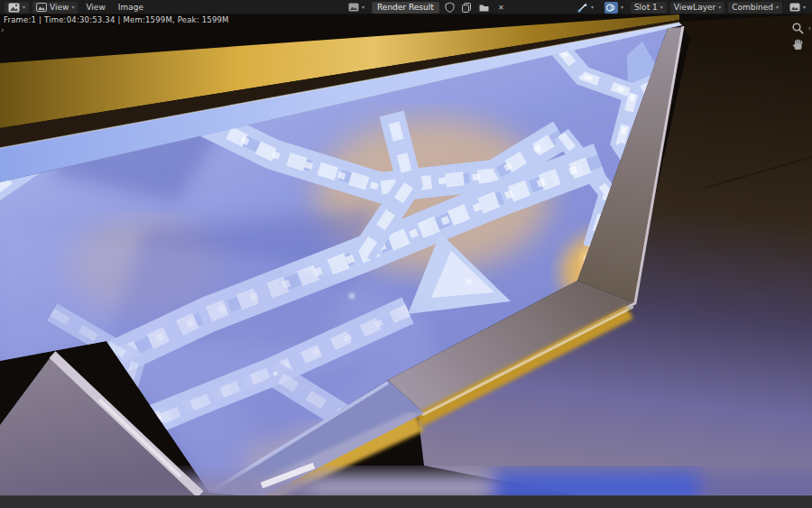 The height and width of the screenshot is (508, 812). What do you see at coordinates (449, 7) in the screenshot?
I see `fake-user-shield-button` at bounding box center [449, 7].